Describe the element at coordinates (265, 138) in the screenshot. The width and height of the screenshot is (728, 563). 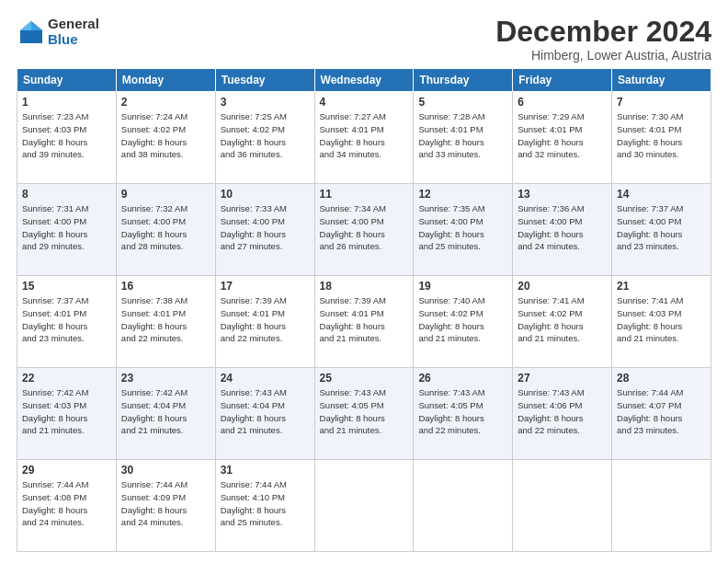
I see `day-cell-3: 3Sunrise: 7:25 AM Sunset: 4:02 PM Daylig…` at that location.